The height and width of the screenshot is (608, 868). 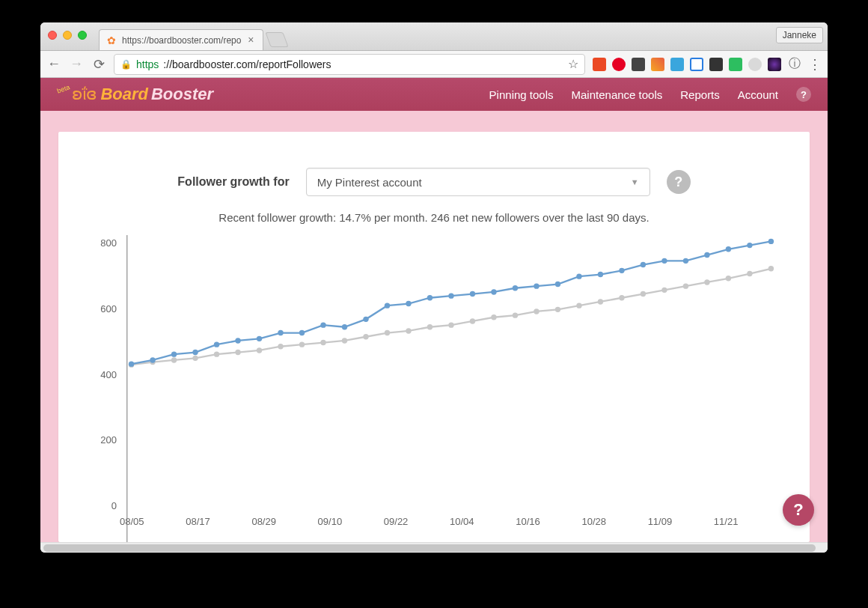 What do you see at coordinates (114, 506) in the screenshot?
I see `y-tick-label: 0` at bounding box center [114, 506].